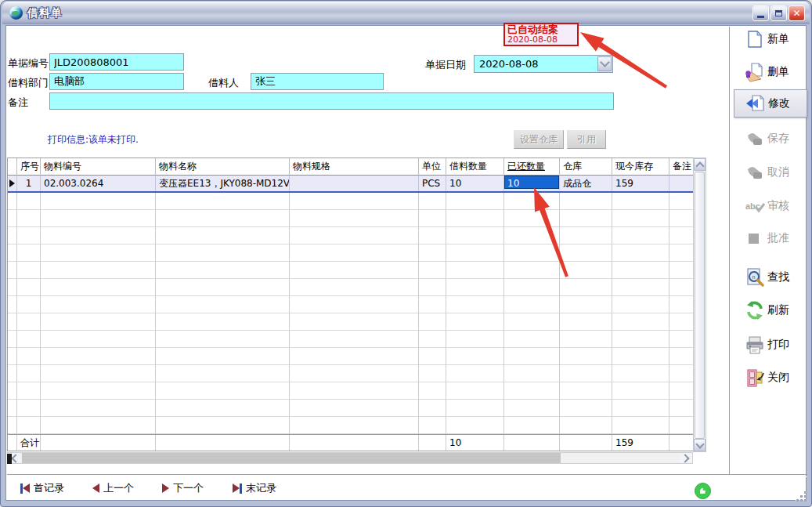  Describe the element at coordinates (113, 488) in the screenshot. I see `nav-previous-record: 上一个` at that location.